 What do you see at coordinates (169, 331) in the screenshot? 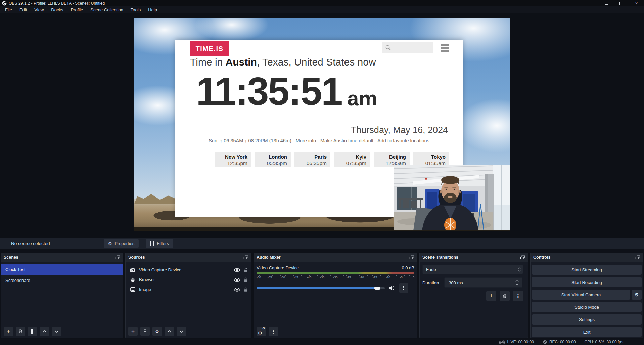
I see `move-source-up-button` at bounding box center [169, 331].